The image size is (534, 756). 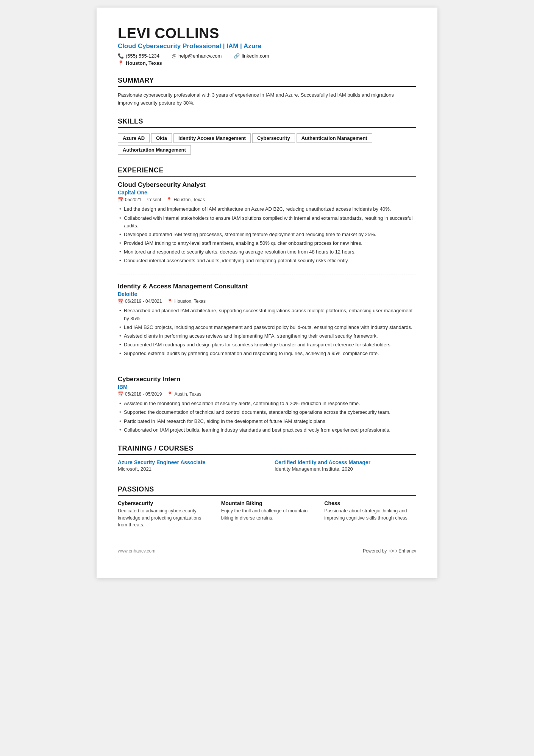 What do you see at coordinates (184, 394) in the screenshot?
I see `exp-location: 📍 Austin, Texas` at bounding box center [184, 394].